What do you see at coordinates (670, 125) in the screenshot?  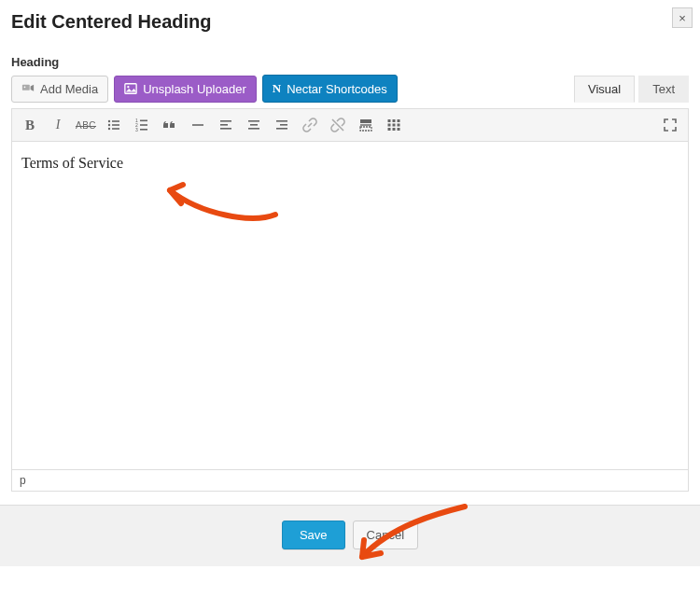 I see `fullscreen-button` at bounding box center [670, 125].